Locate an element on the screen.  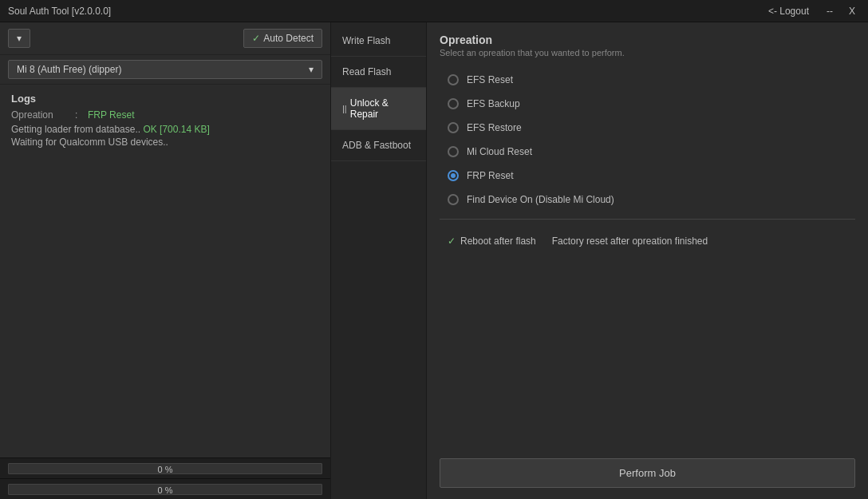
reboot-checkmark: ✓ is located at coordinates (452, 241).